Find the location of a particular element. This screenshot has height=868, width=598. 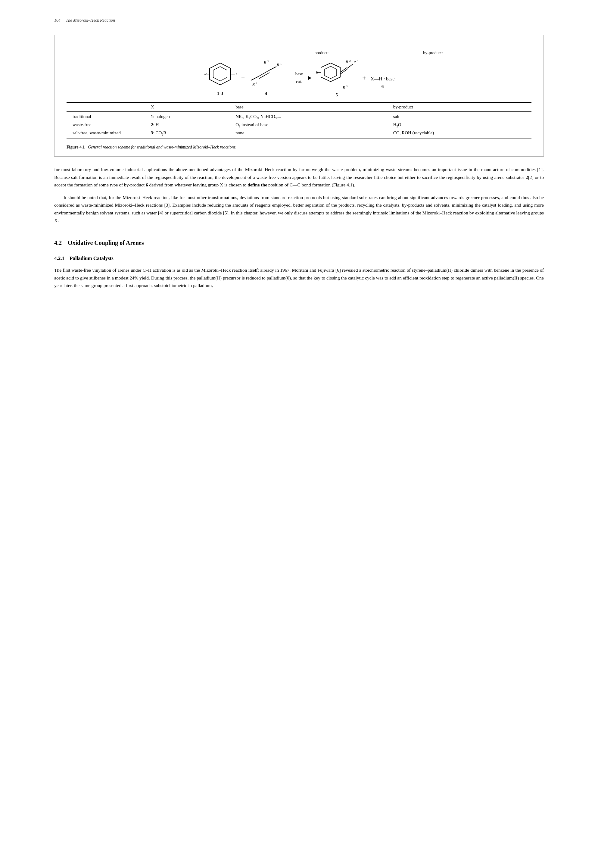

paragraph-2: It should be noted that, for the Mizorok… is located at coordinates (299, 209).